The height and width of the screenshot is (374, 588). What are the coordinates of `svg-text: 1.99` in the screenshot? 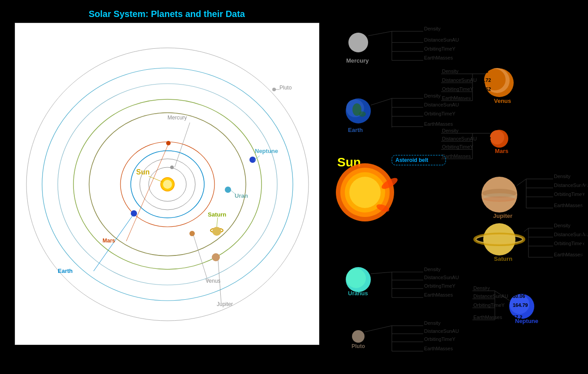 It's located at (468, 323).